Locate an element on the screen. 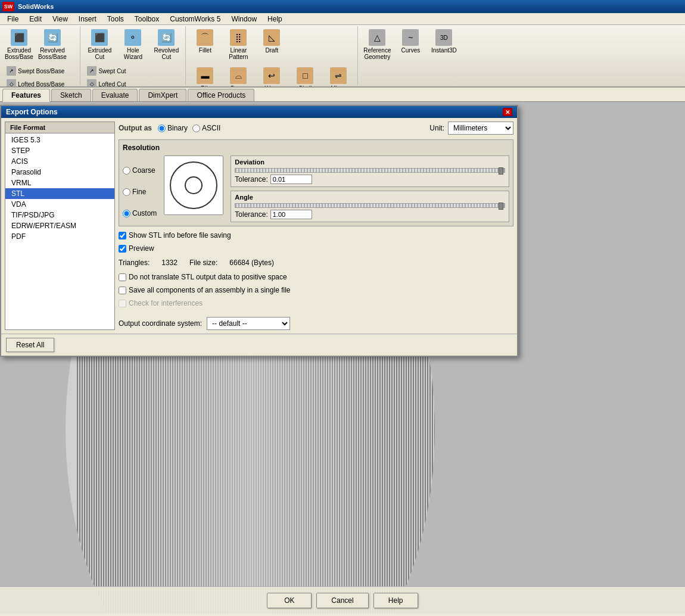  resolution-radios: Coarse Fine Custom is located at coordinates (139, 189).